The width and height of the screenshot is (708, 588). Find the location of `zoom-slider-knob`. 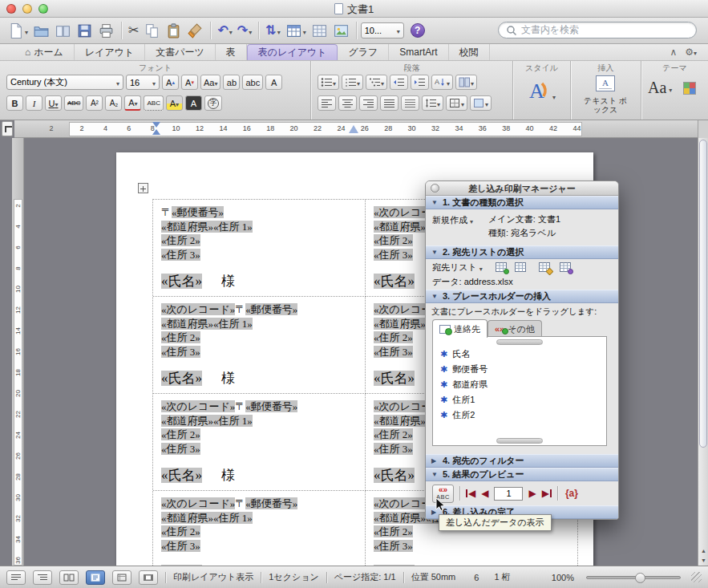

zoom-slider-knob is located at coordinates (640, 578).